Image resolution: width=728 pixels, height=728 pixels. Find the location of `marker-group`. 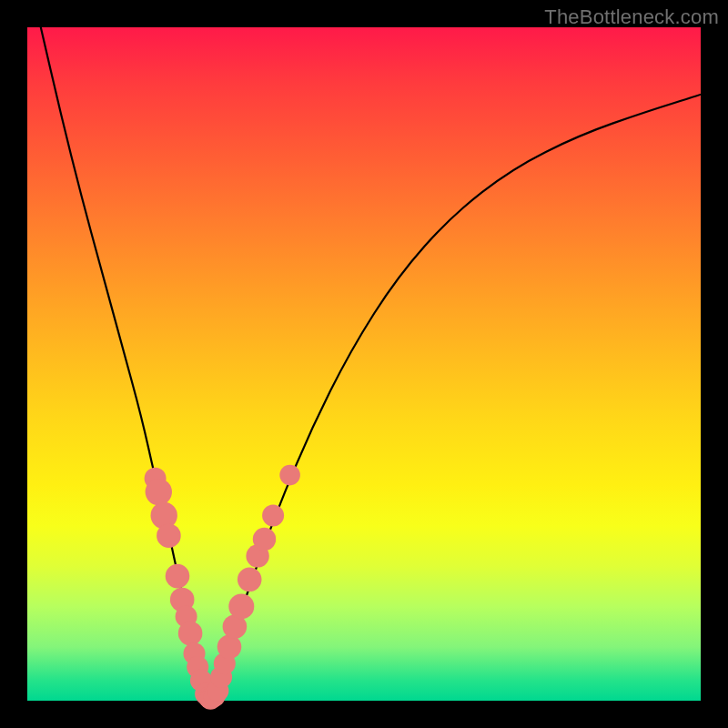

marker-group is located at coordinates (222, 588).